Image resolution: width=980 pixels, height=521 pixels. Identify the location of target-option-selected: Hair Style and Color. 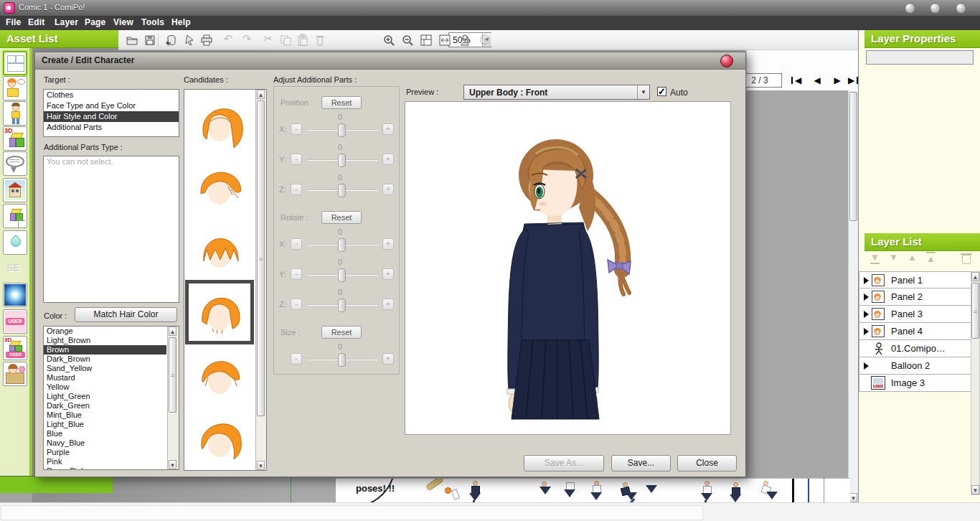
(111, 116).